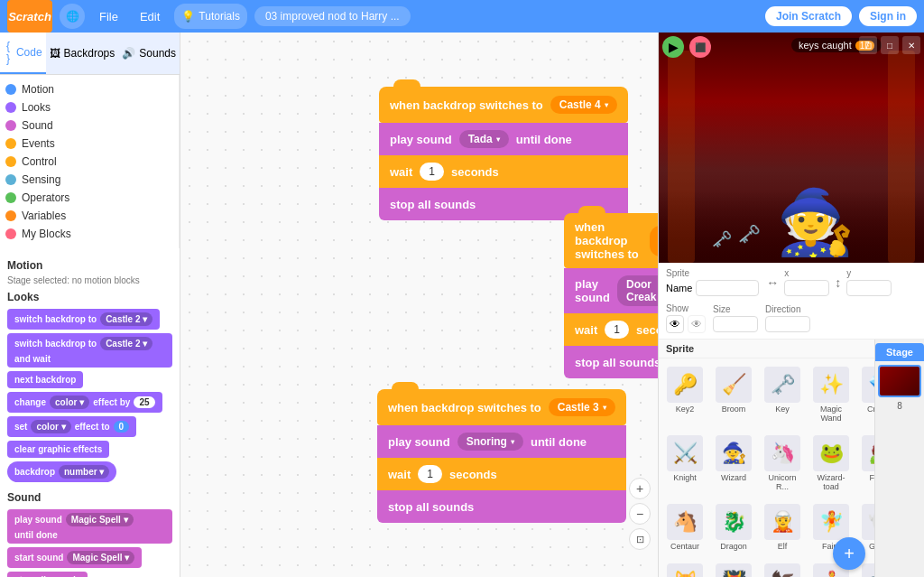 Image resolution: width=924 pixels, height=577 pixels. I want to click on castle1-dropdown: Castle 1 ▾, so click(653, 241).